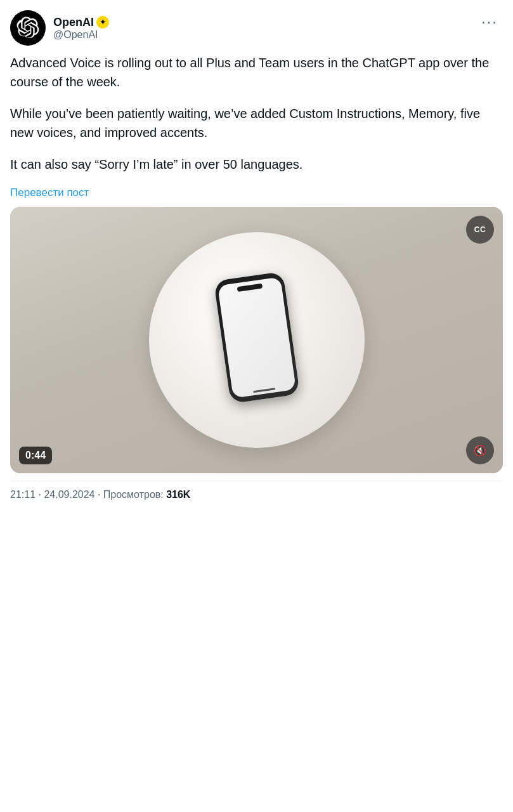  Describe the element at coordinates (256, 72) in the screenshot. I see `tweet-paragraph-1: Advanced Voice is rolling out to all Plu…` at that location.